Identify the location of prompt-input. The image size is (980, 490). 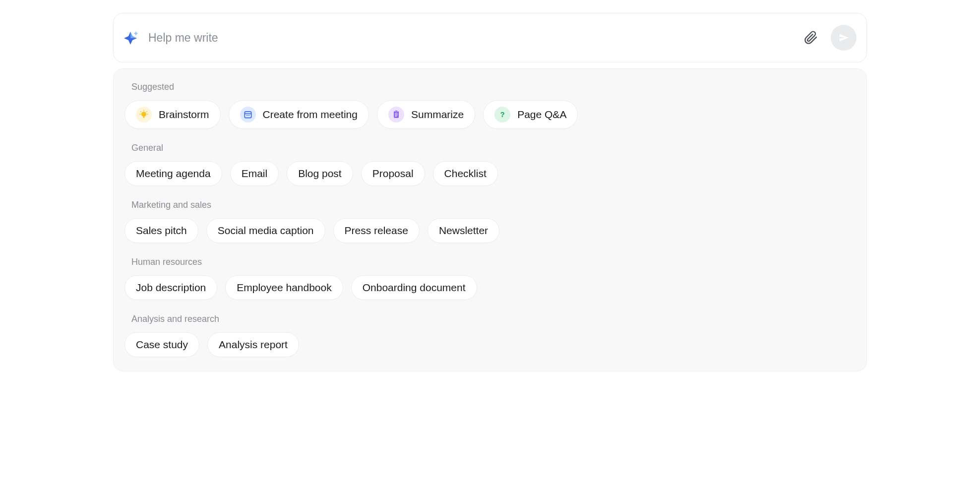
(472, 38).